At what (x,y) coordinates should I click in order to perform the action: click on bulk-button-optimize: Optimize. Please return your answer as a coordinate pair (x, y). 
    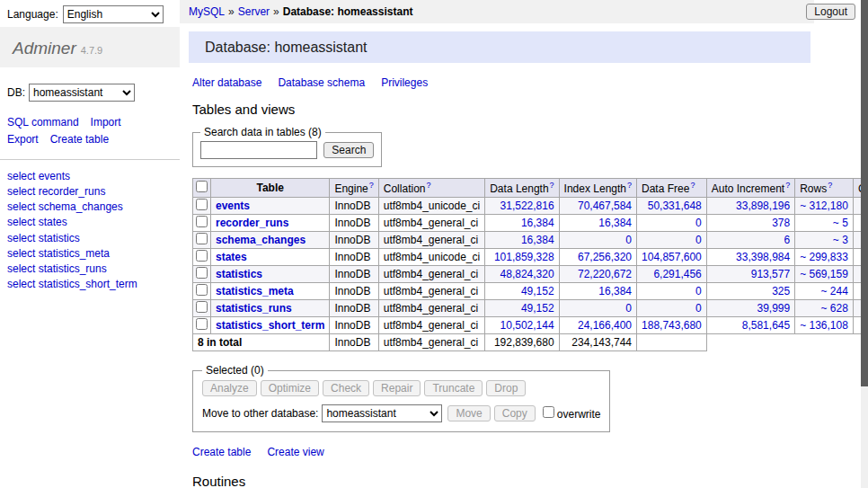
    Looking at the image, I should click on (289, 388).